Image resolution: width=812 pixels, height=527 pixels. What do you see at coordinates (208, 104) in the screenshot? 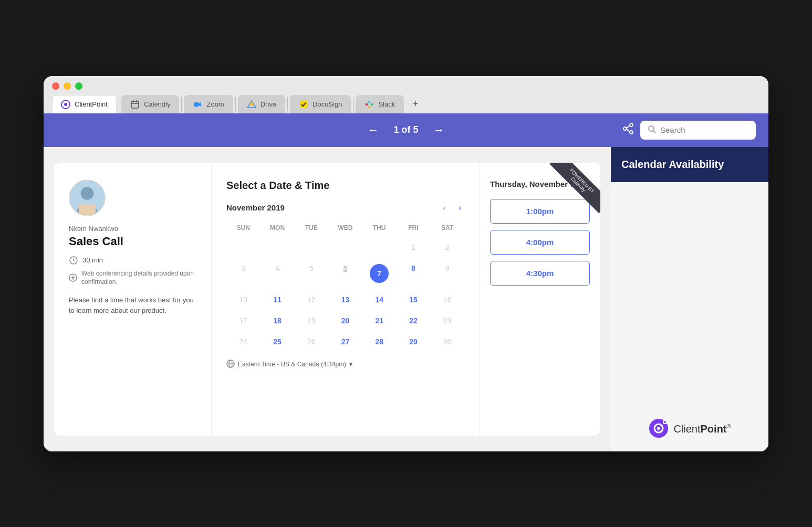
I see `tab-zoom: Zoom` at bounding box center [208, 104].